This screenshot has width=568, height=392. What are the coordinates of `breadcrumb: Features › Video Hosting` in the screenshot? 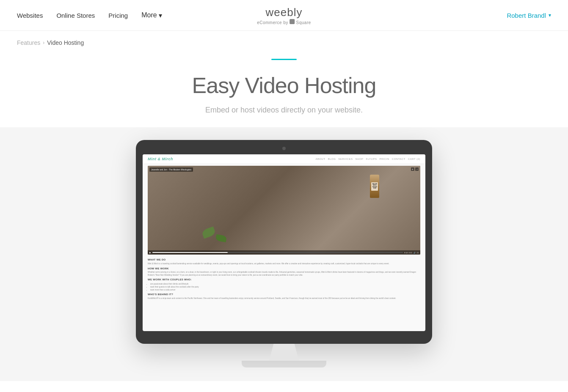 It's located at (284, 43).